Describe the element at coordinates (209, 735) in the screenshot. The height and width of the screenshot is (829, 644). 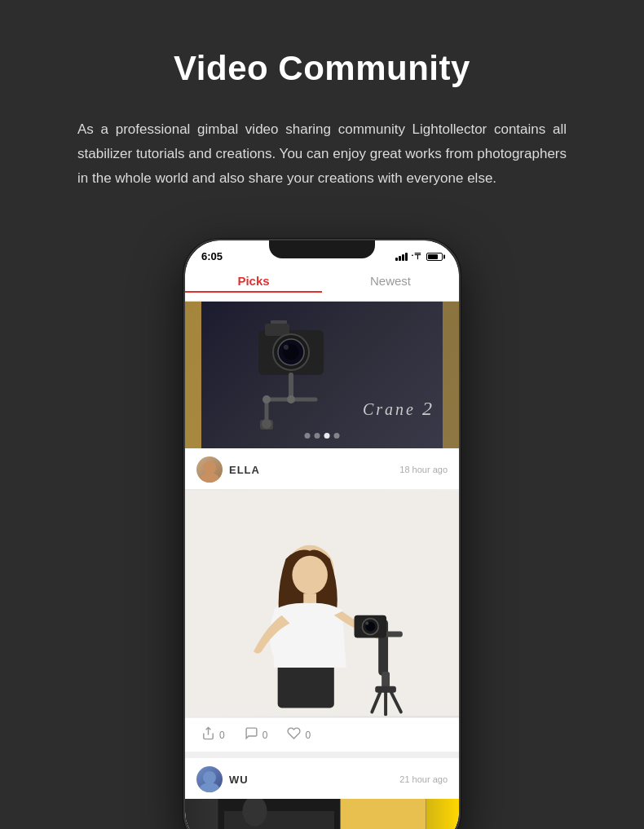
I see `share-icon` at that location.